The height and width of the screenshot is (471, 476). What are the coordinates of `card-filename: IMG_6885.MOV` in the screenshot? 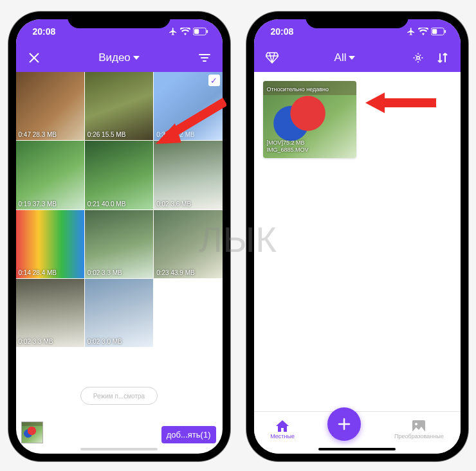 It's located at (288, 150).